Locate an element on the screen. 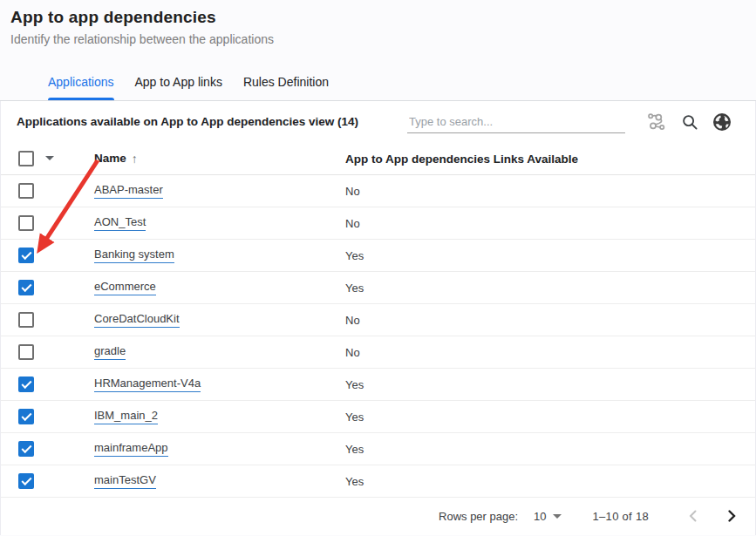 The width and height of the screenshot is (756, 536). table-row: IBM_main_2 Yes is located at coordinates (378, 417).